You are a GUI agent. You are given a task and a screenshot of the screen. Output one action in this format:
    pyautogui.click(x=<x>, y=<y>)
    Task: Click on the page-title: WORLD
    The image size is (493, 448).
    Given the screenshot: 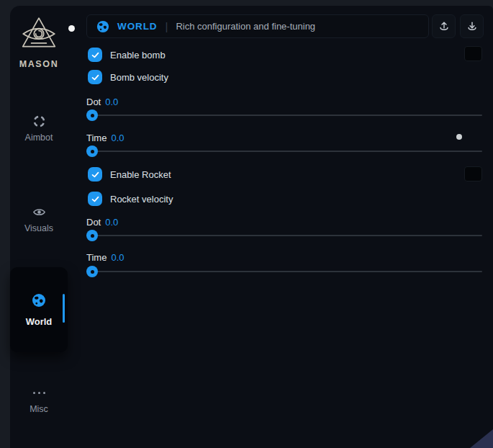 What is the action you would take?
    pyautogui.click(x=137, y=26)
    